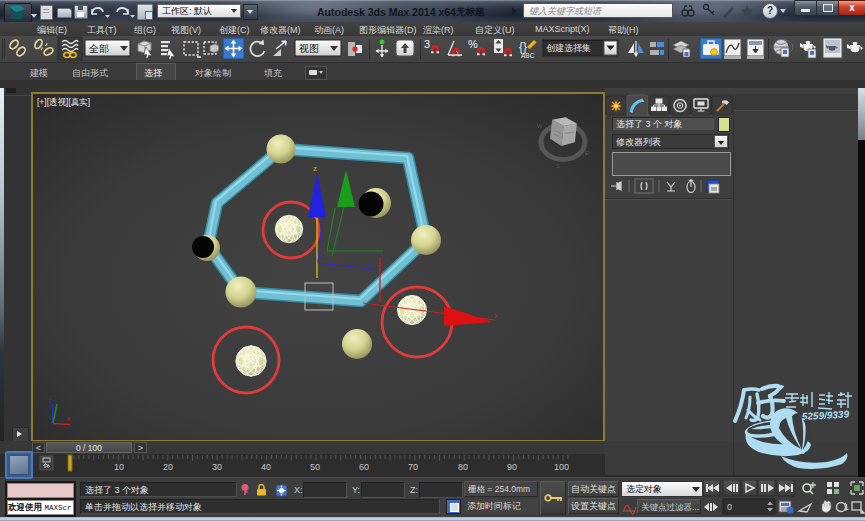 This screenshot has width=865, height=521. Describe the element at coordinates (587, 153) in the screenshot. I see `svg-text: E` at that location.